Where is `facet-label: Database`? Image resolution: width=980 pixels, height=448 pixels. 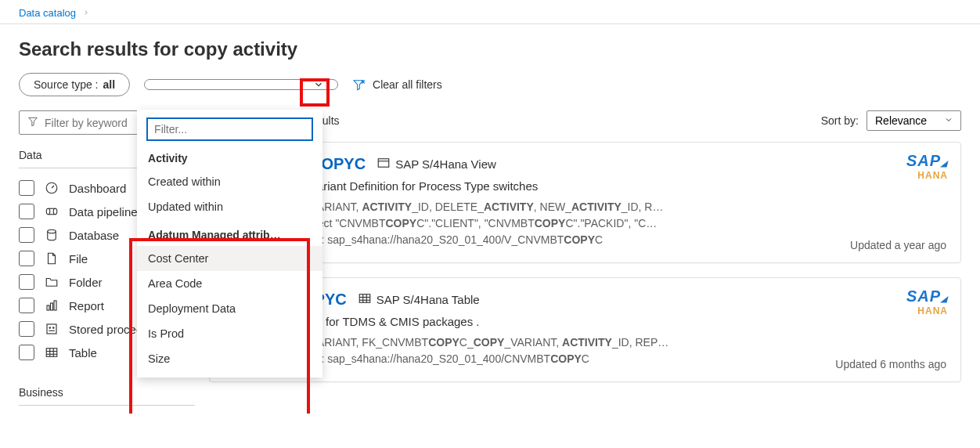 facet-label: Database is located at coordinates (94, 235).